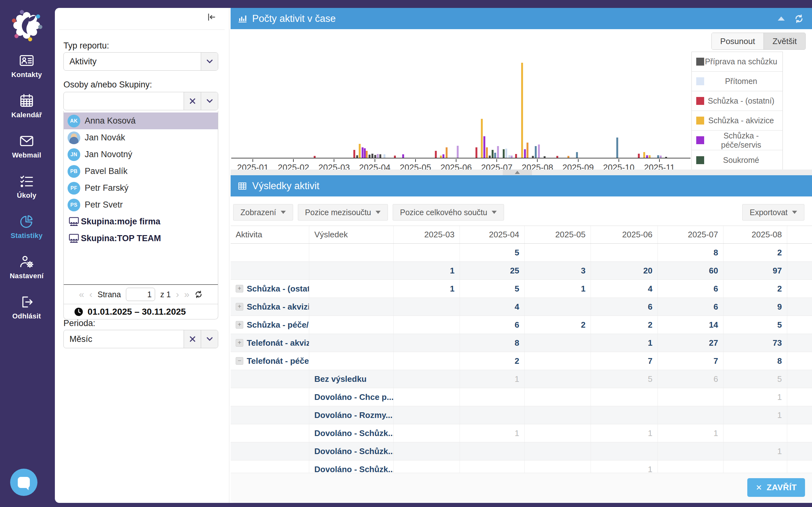 The width and height of the screenshot is (812, 507). What do you see at coordinates (27, 25) in the screenshot?
I see `app-logo-icon` at bounding box center [27, 25].